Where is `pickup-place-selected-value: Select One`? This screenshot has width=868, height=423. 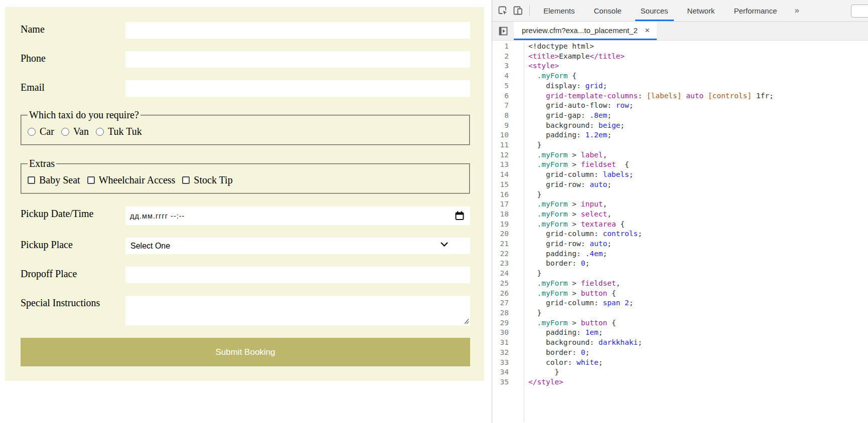
pickup-place-selected-value: Select One is located at coordinates (151, 246).